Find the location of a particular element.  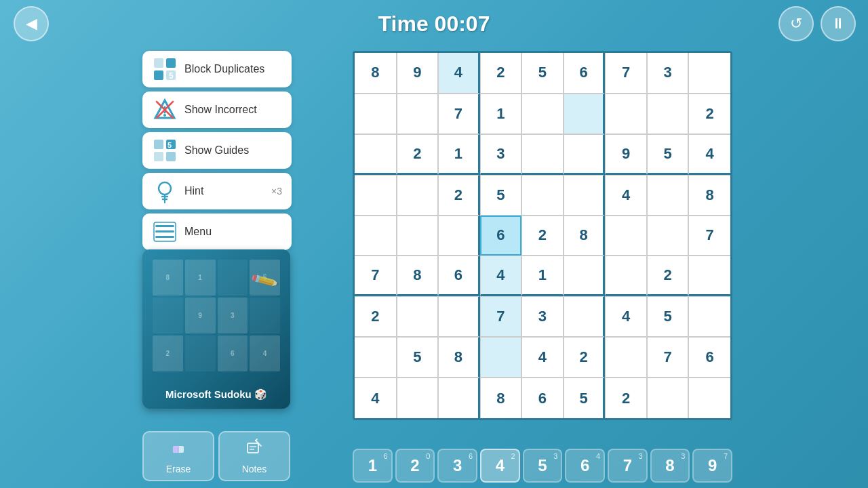

number-btn-6: 64 is located at coordinates (585, 466).